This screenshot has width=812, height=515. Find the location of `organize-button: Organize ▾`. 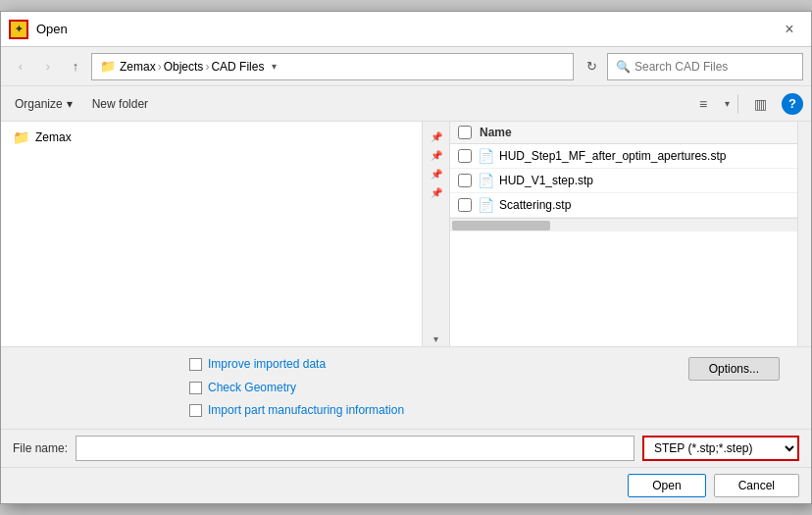

organize-button: Organize ▾ is located at coordinates (43, 104).